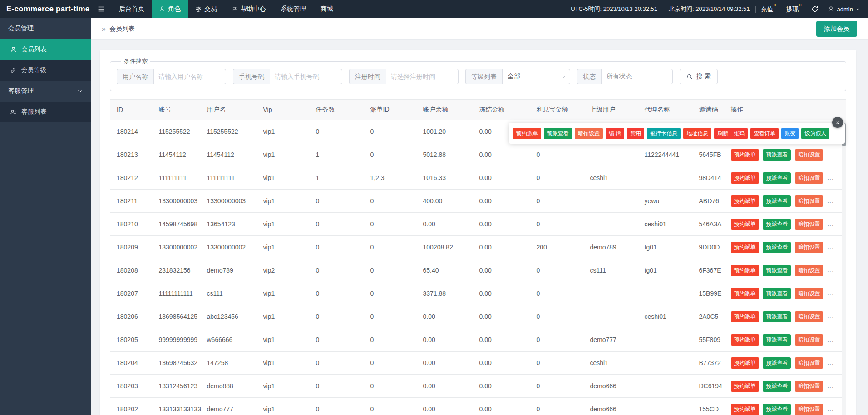 This screenshot has height=415, width=868. What do you see at coordinates (611, 248) in the screenshot?
I see `cell-parent-user: demo789` at bounding box center [611, 248].